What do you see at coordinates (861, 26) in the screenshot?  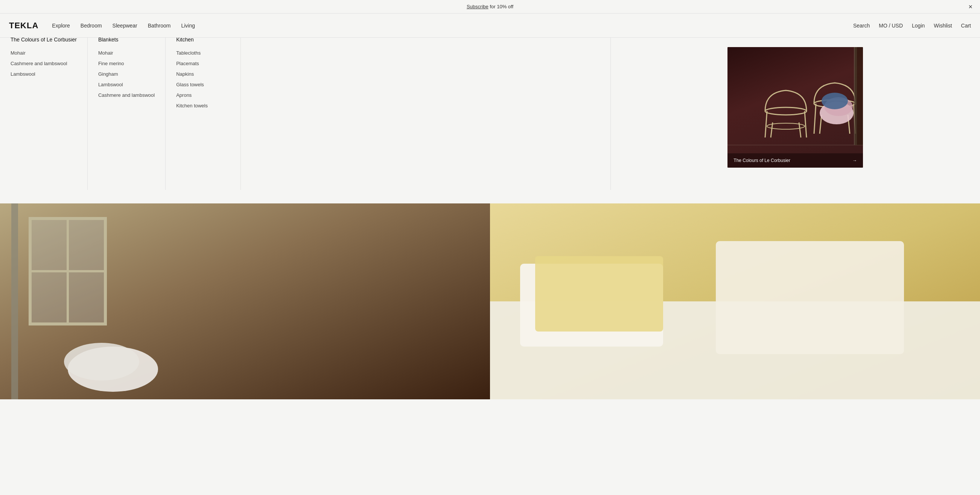 I see `search-link: Search` at bounding box center [861, 26].